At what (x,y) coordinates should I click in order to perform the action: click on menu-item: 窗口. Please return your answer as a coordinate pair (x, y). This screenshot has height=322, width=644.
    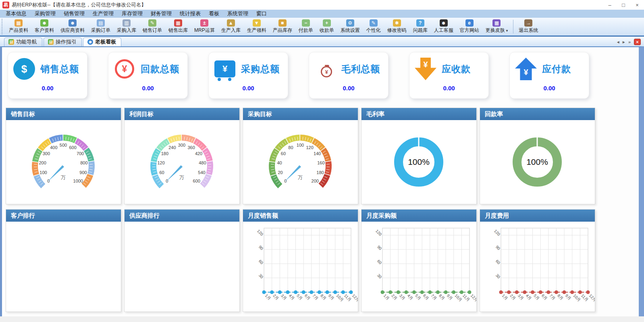
    Looking at the image, I should click on (262, 14).